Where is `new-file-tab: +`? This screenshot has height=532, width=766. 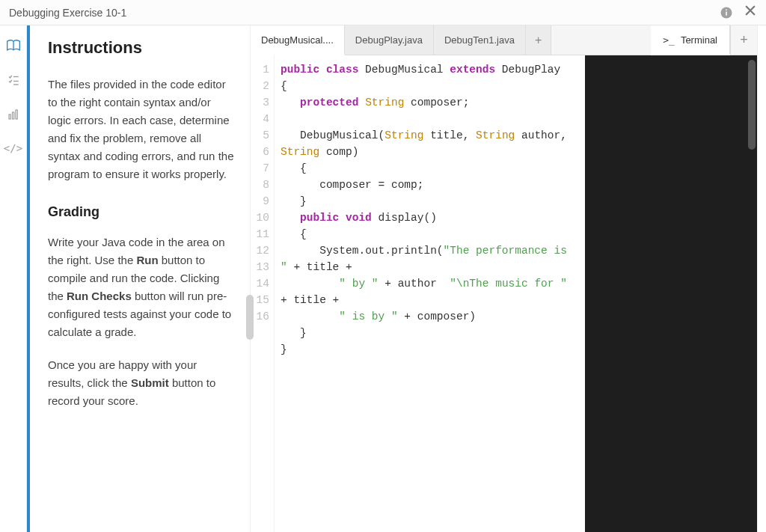
new-file-tab: + is located at coordinates (539, 40).